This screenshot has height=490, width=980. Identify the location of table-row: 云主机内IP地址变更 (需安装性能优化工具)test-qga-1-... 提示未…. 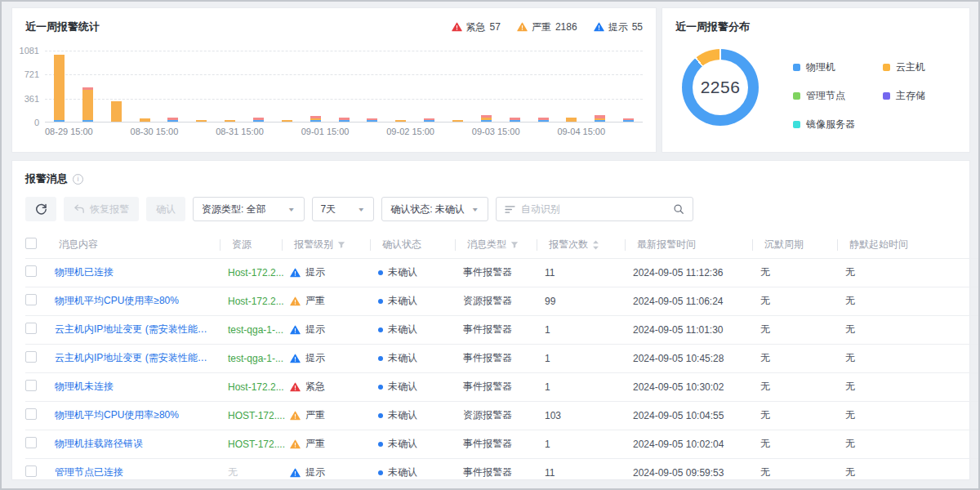
(502, 358).